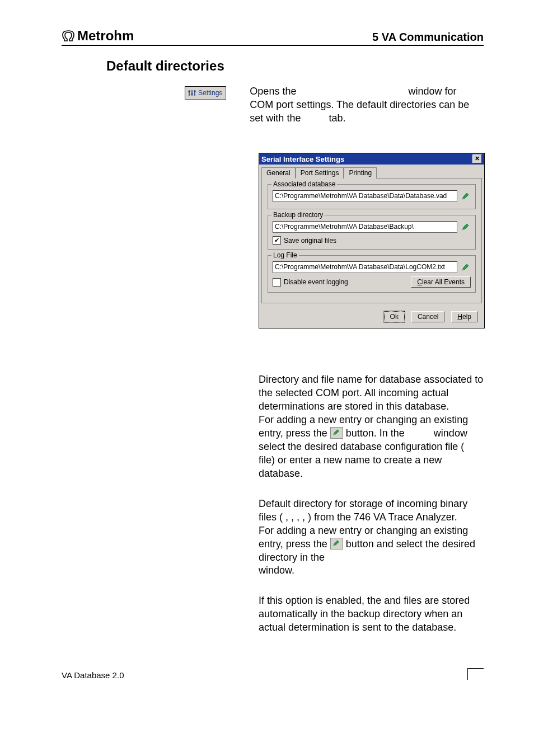 This screenshot has height=756, width=534. Describe the element at coordinates (295, 66) in the screenshot. I see `section-title: Default directories` at that location.